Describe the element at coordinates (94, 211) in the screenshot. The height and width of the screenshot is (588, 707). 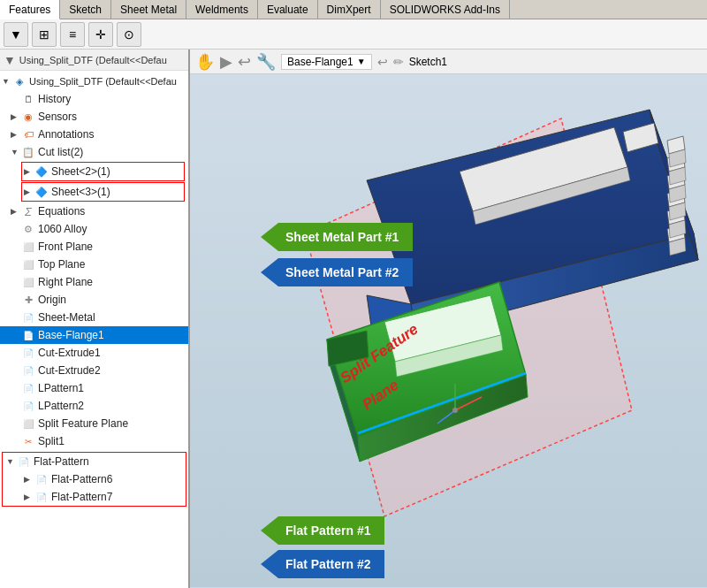
I see `tree-item-equations: ▶ Σ Equations` at that location.